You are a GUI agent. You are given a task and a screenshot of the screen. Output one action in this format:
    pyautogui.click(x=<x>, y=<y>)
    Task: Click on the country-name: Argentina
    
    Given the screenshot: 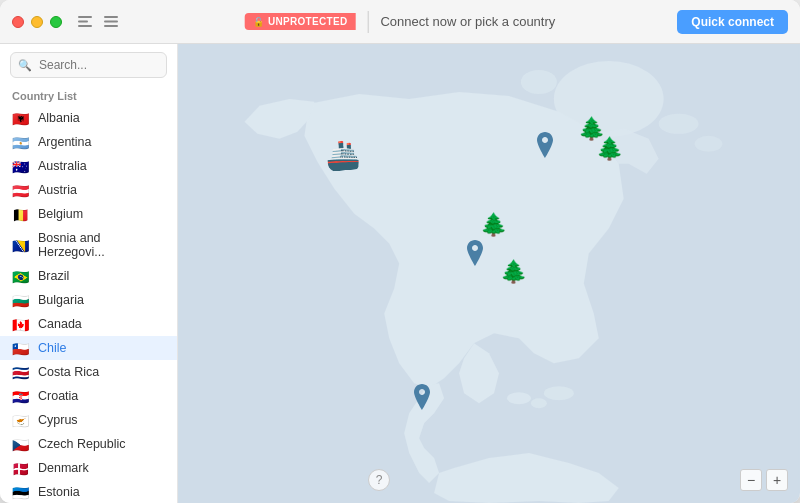 What is the action you would take?
    pyautogui.click(x=65, y=142)
    